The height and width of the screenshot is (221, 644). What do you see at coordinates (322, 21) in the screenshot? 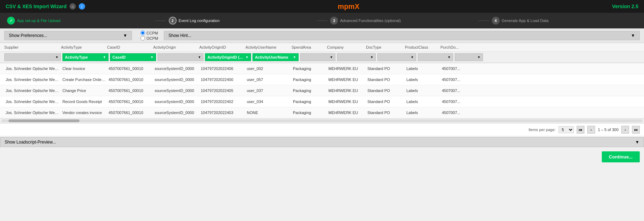
I see `wizard-steps: ✓ App set-up & File Upload 2 Event Log c…` at bounding box center [322, 21].